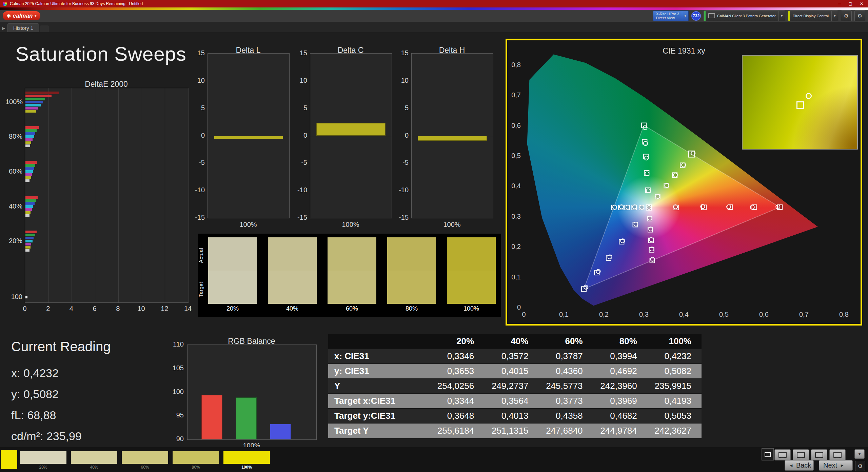  What do you see at coordinates (819, 455) in the screenshot?
I see `display-tool-button` at bounding box center [819, 455].